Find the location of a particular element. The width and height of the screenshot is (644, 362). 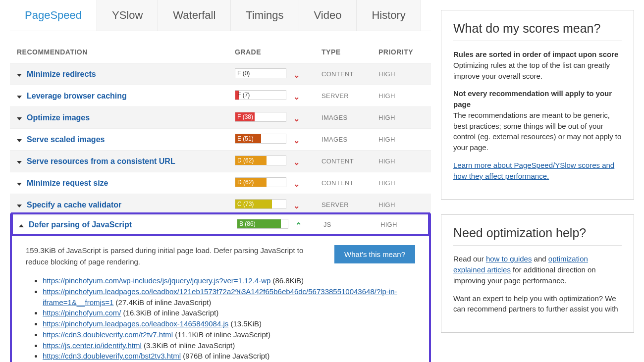

table-row: Serve resources from a consistent URLD (… is located at coordinates (220, 161).